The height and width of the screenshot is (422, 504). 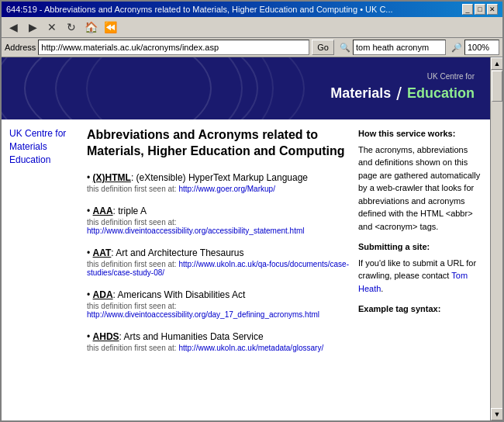 What do you see at coordinates (480, 9) in the screenshot?
I see `maximize-button: □` at bounding box center [480, 9].